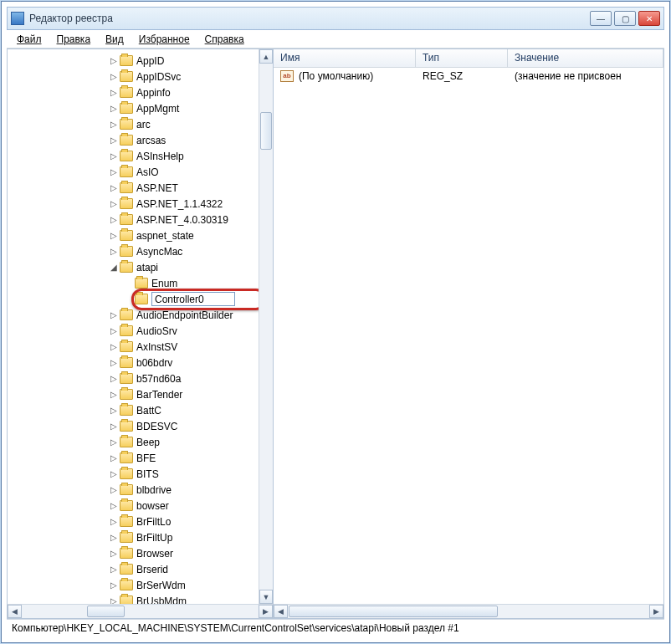 This screenshot has height=644, width=671. What do you see at coordinates (191, 268) in the screenshot?
I see `tree-node: ◢atapi` at bounding box center [191, 268].